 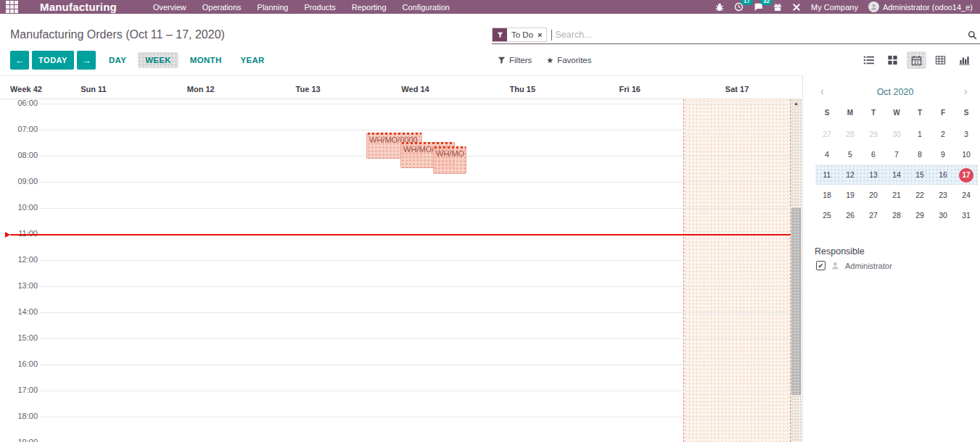 What do you see at coordinates (118, 60) in the screenshot?
I see `scale-day-button: DAY` at bounding box center [118, 60].